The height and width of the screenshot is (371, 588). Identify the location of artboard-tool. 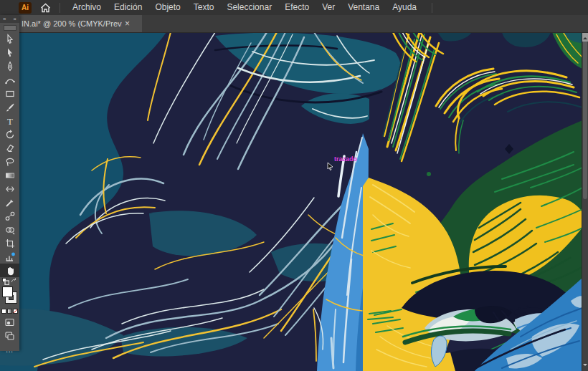
(10, 244).